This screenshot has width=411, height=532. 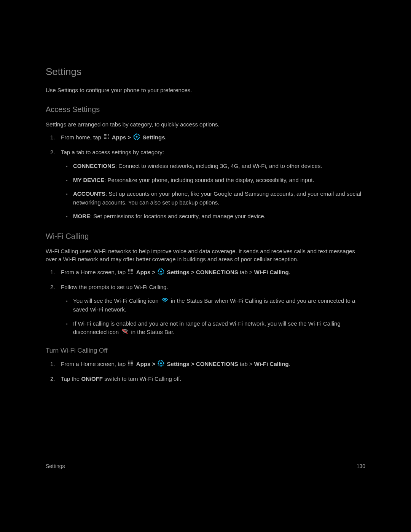 I want to click on tab-label: ACCOUNTS, so click(x=89, y=193).